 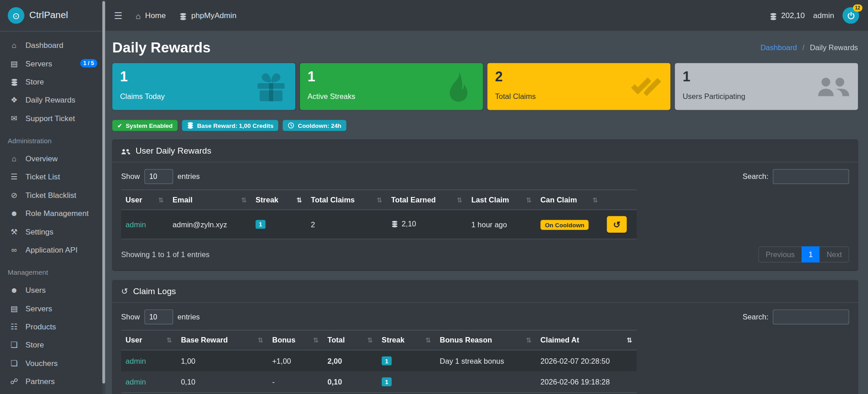 I want to click on sidebar-item-settings: ⚒ Settings, so click(x=52, y=231).